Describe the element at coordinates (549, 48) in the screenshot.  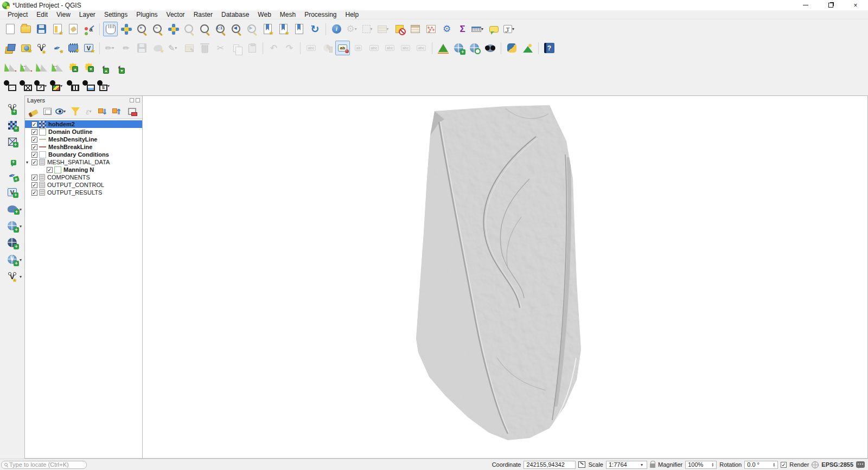
I see `help-button: ?` at that location.